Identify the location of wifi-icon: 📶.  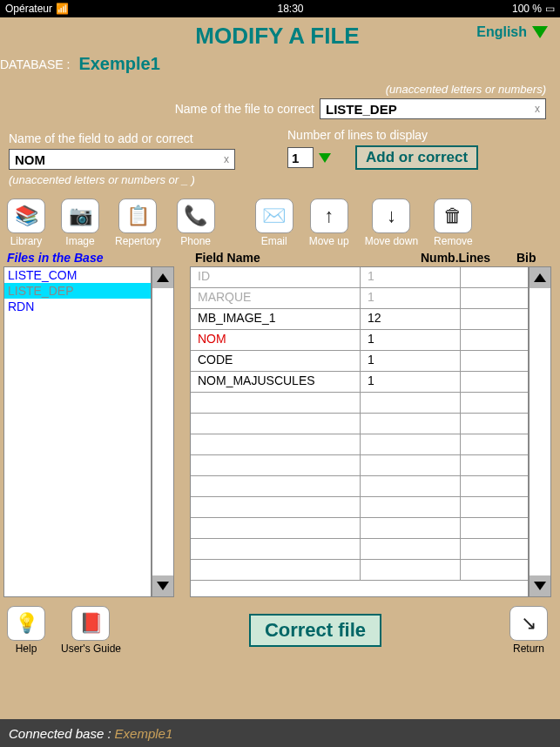
(63, 9).